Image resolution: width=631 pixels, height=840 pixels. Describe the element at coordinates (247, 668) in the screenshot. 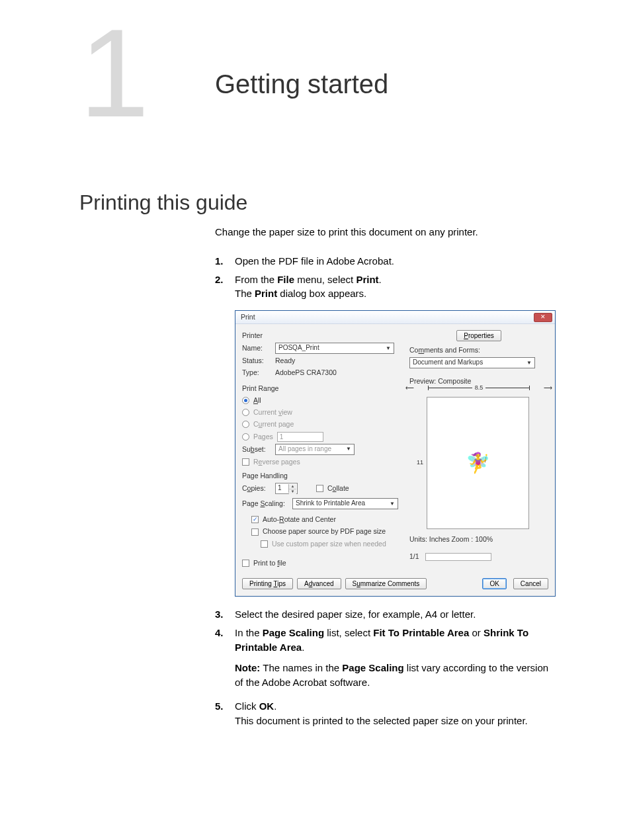

I see `note-label: Note:` at that location.